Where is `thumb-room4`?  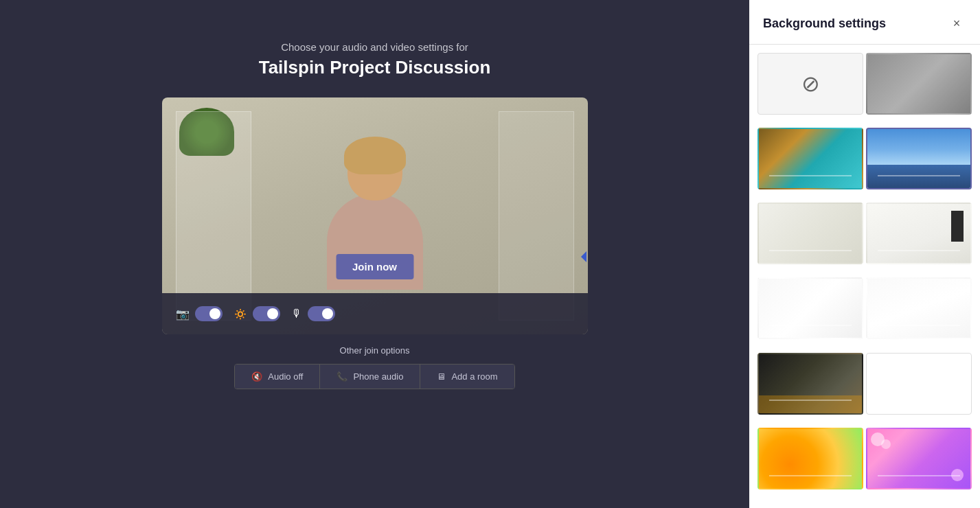
thumb-room4 is located at coordinates (919, 308).